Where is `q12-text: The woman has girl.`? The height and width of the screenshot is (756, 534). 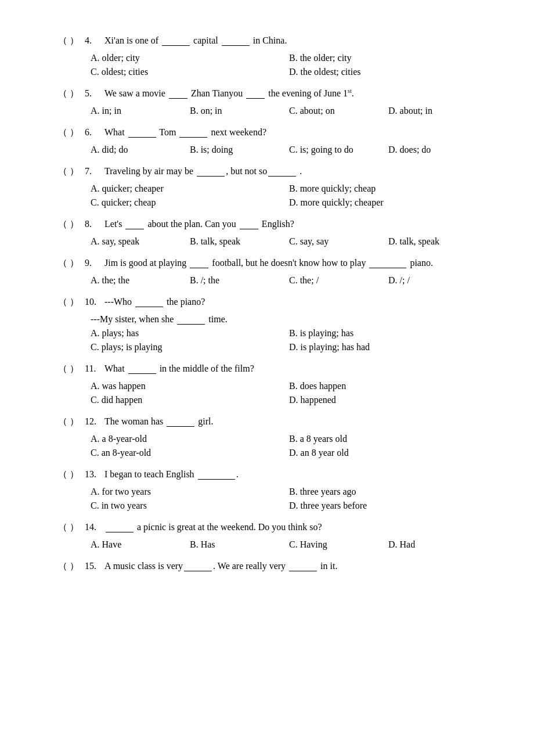
q12-text: The woman has girl. is located at coordinates (296, 422).